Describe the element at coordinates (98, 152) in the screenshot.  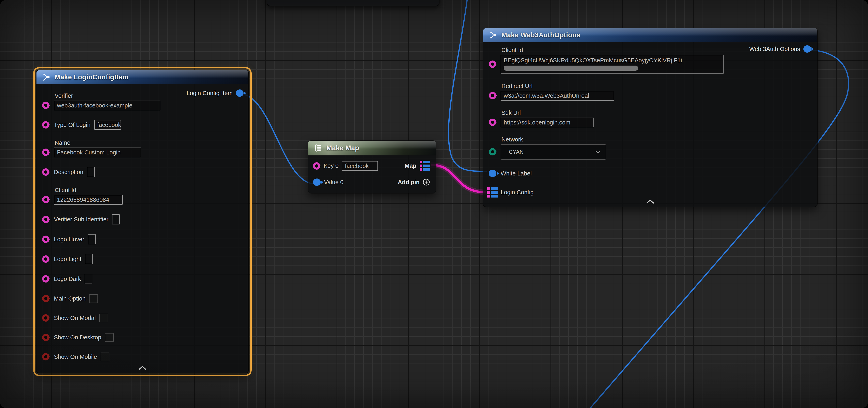
I see `name-field: Facebook Custom Login` at that location.